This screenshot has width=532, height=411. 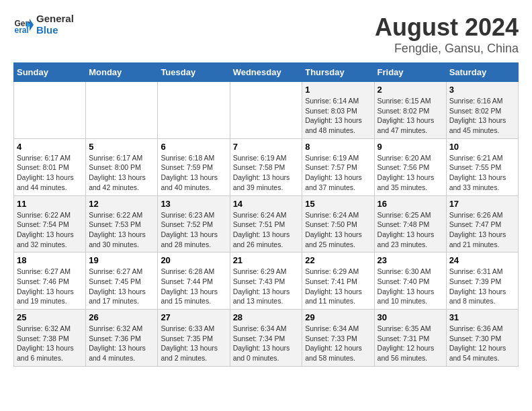 What do you see at coordinates (482, 116) in the screenshot?
I see `day-info: Sunrise: 6:16 AM Sunset: 8:02 PM Dayligh…` at bounding box center [482, 116].